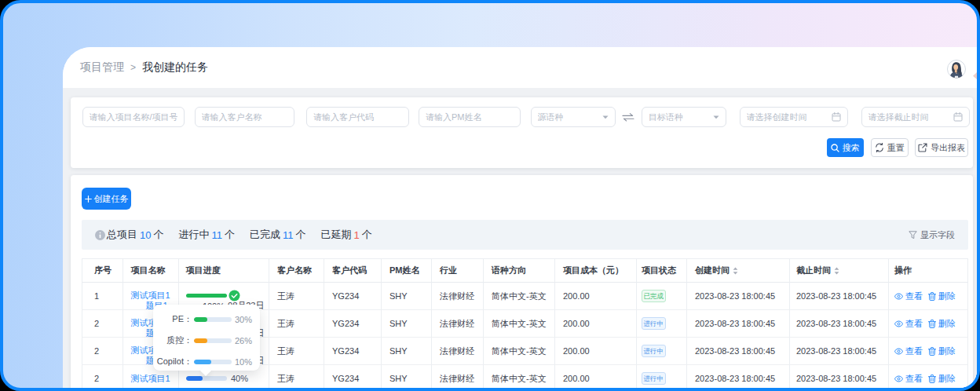 This screenshot has width=980, height=391. What do you see at coordinates (470, 117) in the screenshot?
I see `pm-name-input` at bounding box center [470, 117].